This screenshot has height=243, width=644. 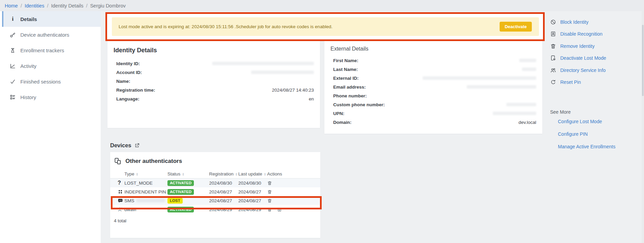 What do you see at coordinates (188, 174) in the screenshot?
I see `column-status: Status▲▼` at bounding box center [188, 174].